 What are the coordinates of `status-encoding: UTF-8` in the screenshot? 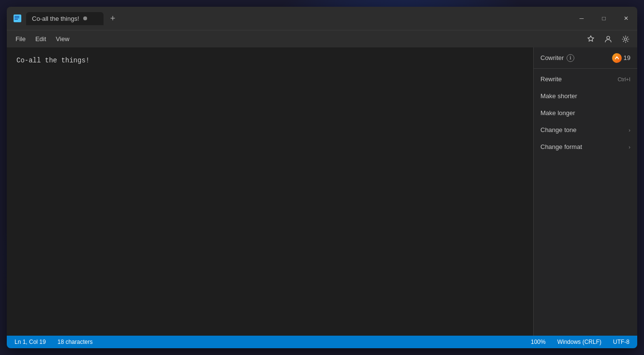 It's located at (621, 342).